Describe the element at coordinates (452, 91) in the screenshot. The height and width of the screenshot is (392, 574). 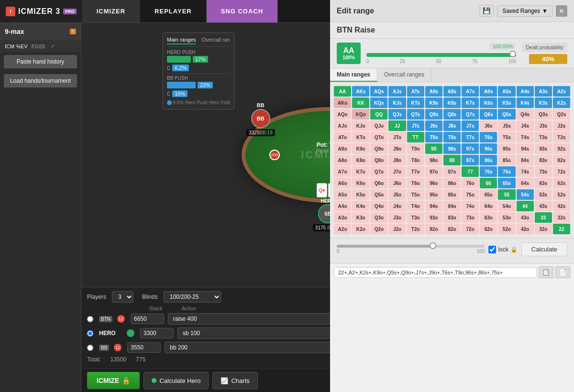
I see `hand-cell-a8s: A8s` at that location.